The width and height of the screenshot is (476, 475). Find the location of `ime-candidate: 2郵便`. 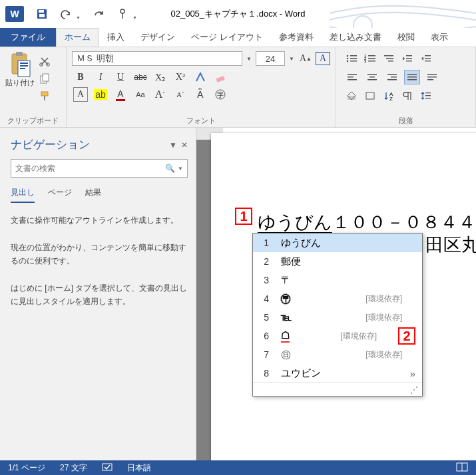

ime-candidate: 2郵便 is located at coordinates (338, 261).